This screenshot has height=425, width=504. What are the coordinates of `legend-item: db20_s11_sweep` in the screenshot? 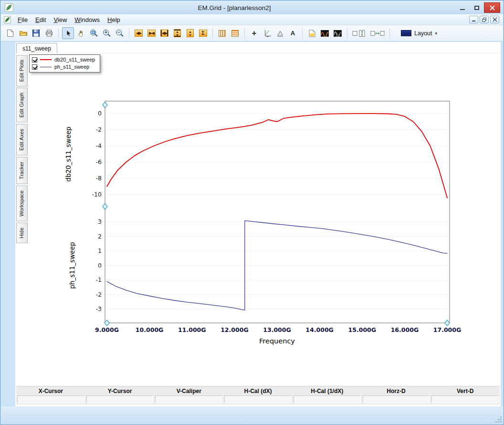 It's located at (63, 60).